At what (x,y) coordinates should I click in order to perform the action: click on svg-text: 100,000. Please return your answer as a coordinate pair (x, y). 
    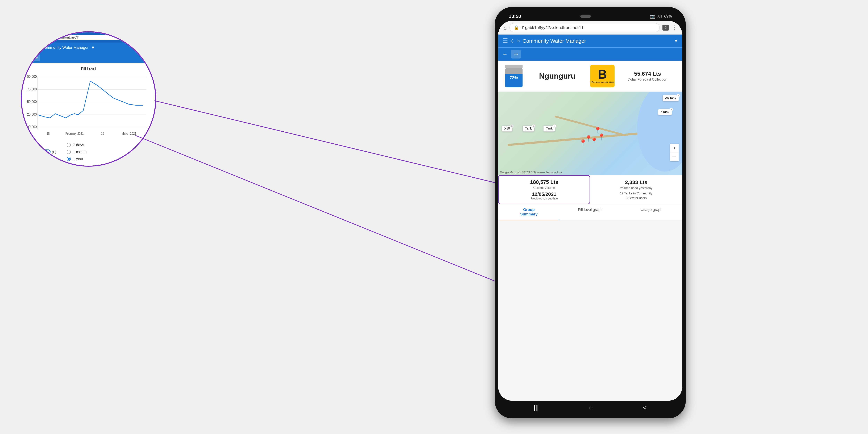
    Looking at the image, I should click on (32, 127).